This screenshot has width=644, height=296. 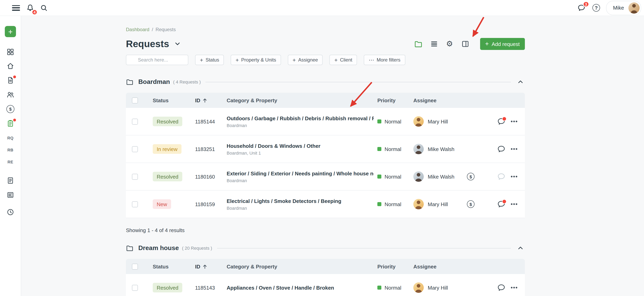 I want to click on request-category-link: Appliances / Oven / Stove / Handle / Bro…, so click(x=300, y=288).